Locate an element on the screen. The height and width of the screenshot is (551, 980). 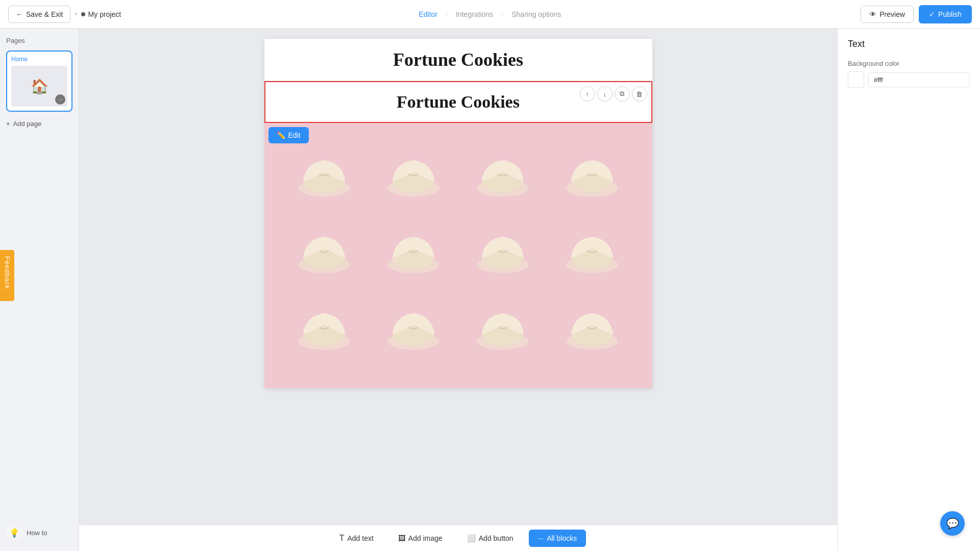
nav-step-sharing: Sharing options is located at coordinates (536, 14).